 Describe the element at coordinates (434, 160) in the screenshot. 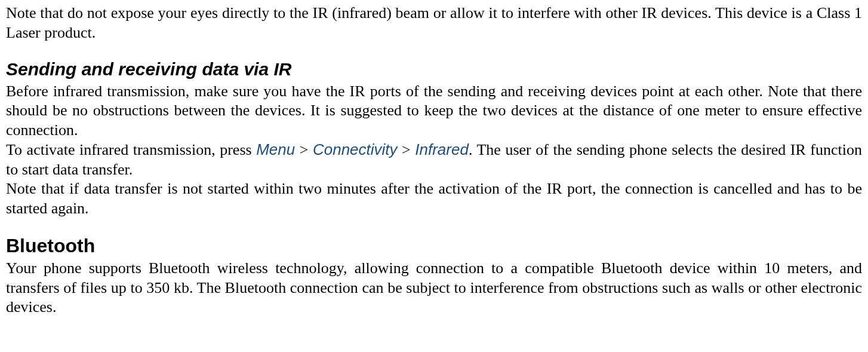

I see `ir-paragraph-2: To activate infrared transmission, press…` at that location.